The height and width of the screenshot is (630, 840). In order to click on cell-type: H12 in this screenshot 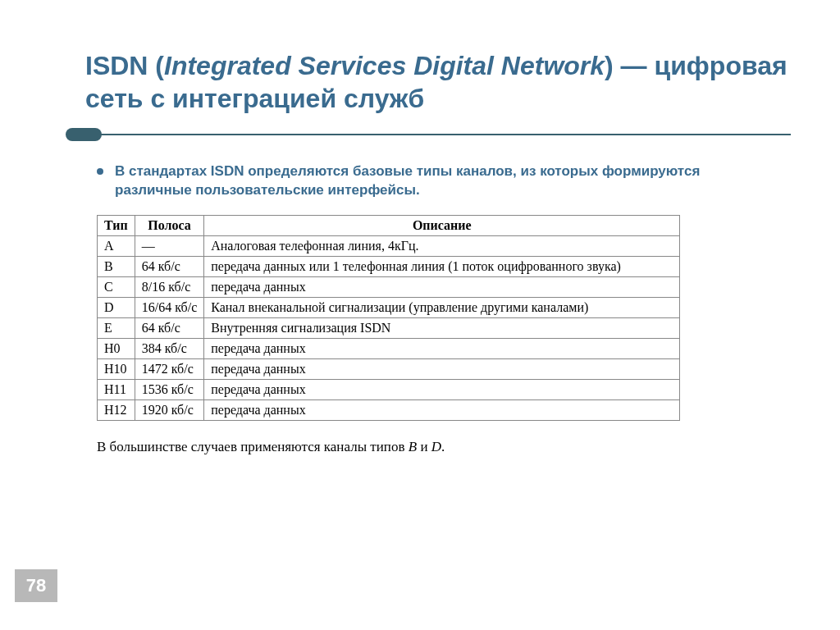, I will do `click(116, 410)`.